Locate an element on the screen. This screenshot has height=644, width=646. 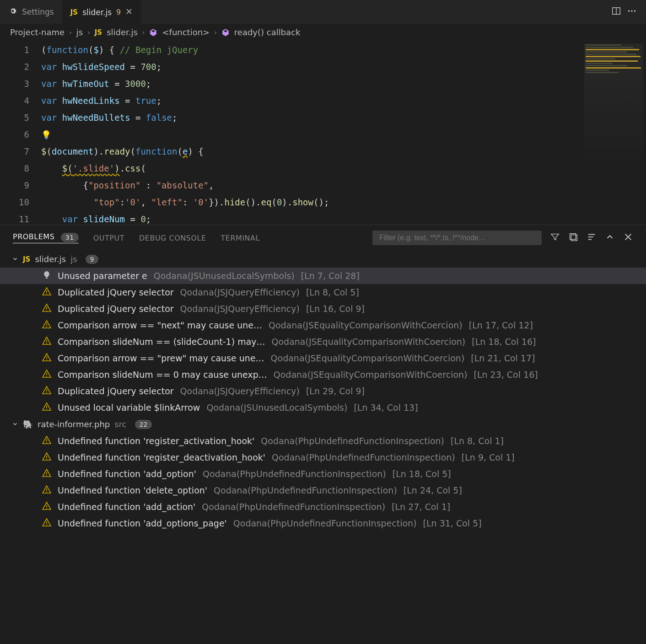
js-file-icon: JS is located at coordinates (98, 32).